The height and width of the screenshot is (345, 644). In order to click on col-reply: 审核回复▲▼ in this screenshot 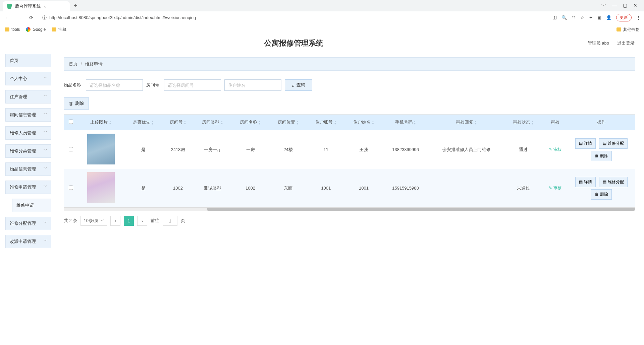, I will do `click(466, 123)`.